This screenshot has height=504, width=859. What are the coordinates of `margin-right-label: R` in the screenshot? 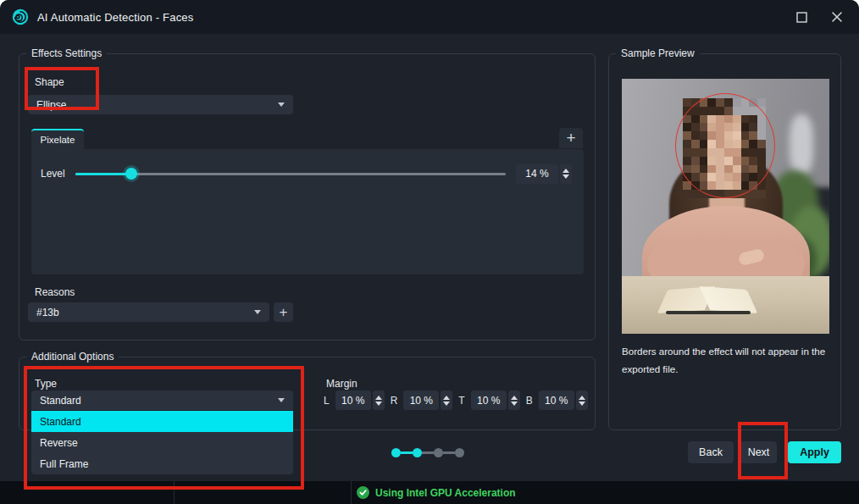 It's located at (395, 401).